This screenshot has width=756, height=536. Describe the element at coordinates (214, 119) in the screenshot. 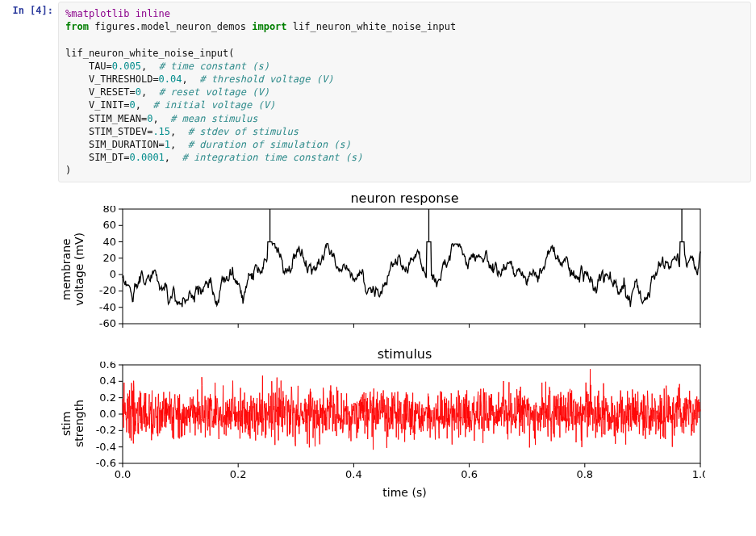

I see `arg-smean-c: # mean stimulus` at that location.